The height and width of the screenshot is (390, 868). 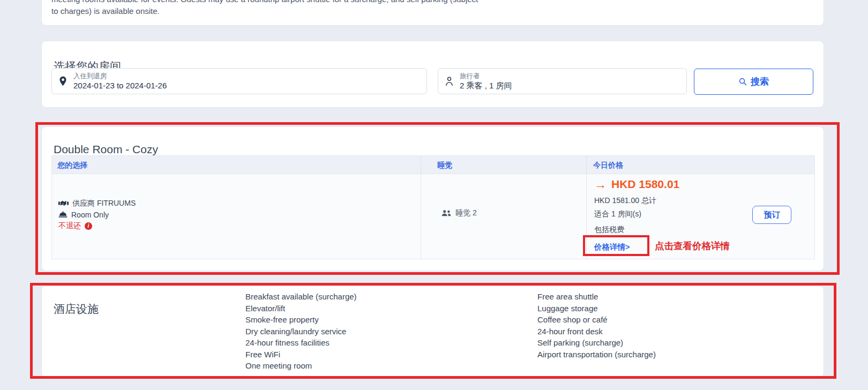 I want to click on facility-item: Dry cleaning/laundry service, so click(x=301, y=332).